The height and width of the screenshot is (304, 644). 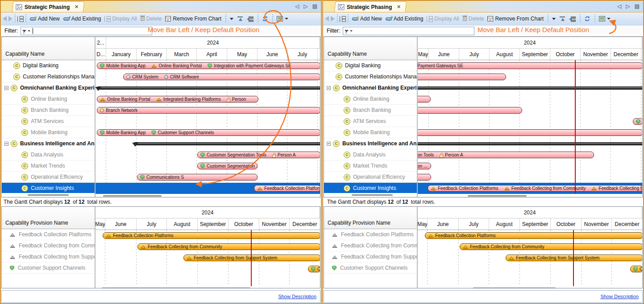 What do you see at coordinates (562, 19) in the screenshot?
I see `keep-default-position-button` at bounding box center [562, 19].